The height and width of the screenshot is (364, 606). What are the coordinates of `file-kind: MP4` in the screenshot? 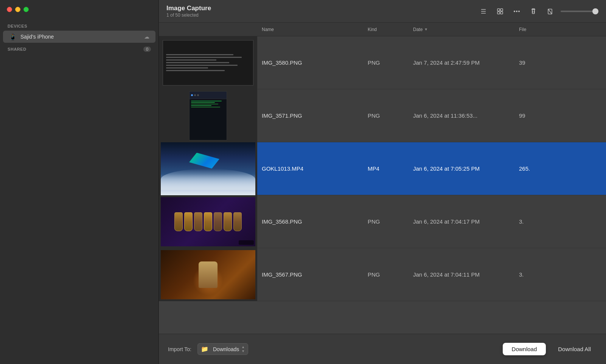 It's located at (386, 169).